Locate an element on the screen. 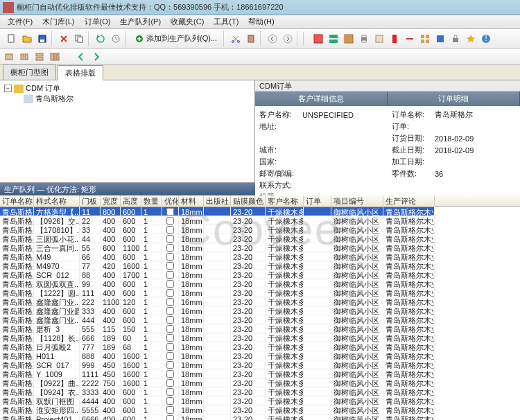 Image resolution: width=520 pixels, height=420 pixels. table-row: 青岛斯格尔Project401...6666400600118mm23-20干燥… is located at coordinates (260, 417).